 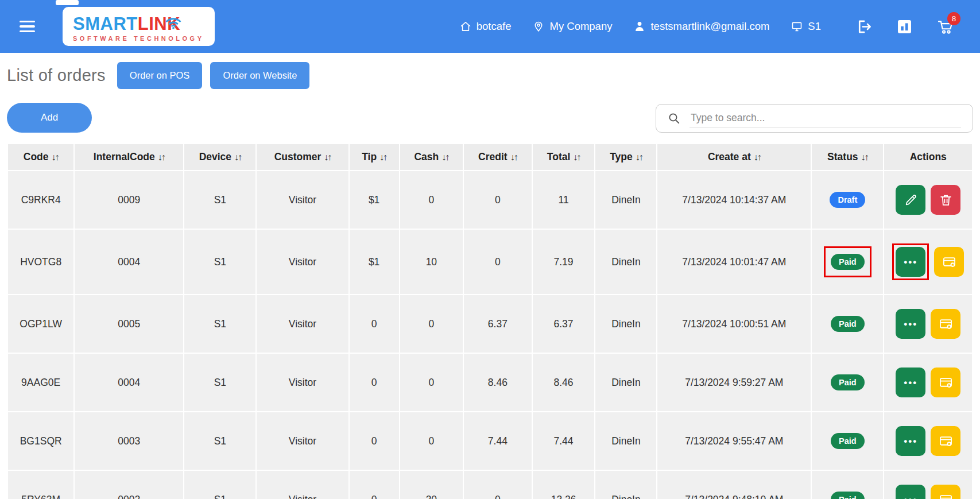 I want to click on cell-internal: 0003, so click(x=129, y=441).